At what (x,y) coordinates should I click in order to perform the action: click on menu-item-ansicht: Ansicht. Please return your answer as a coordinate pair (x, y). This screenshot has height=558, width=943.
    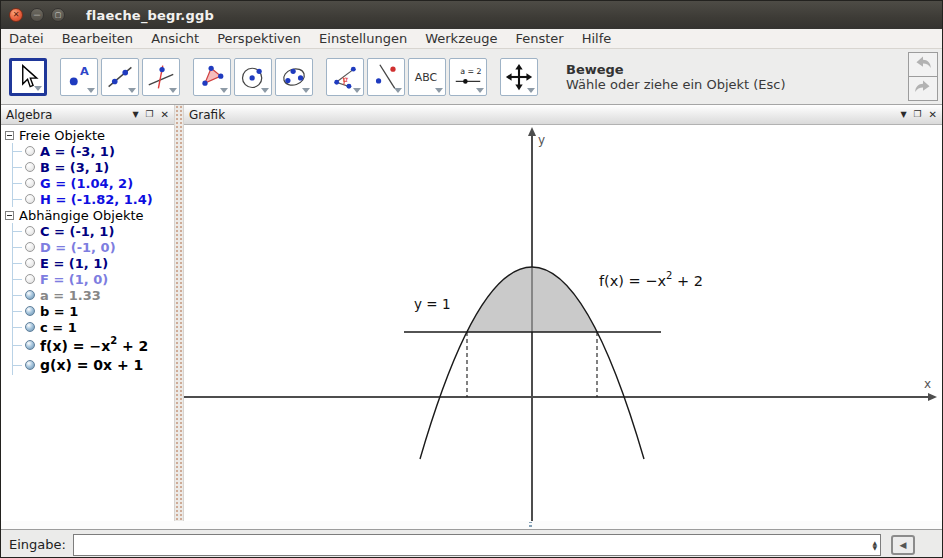
    Looking at the image, I should click on (175, 38).